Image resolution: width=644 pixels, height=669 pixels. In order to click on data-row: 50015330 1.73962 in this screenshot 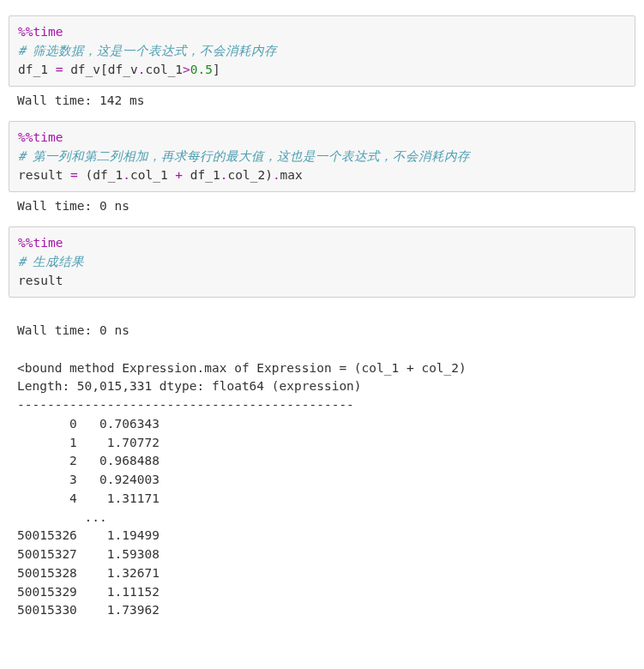, I will do `click(88, 610)`.